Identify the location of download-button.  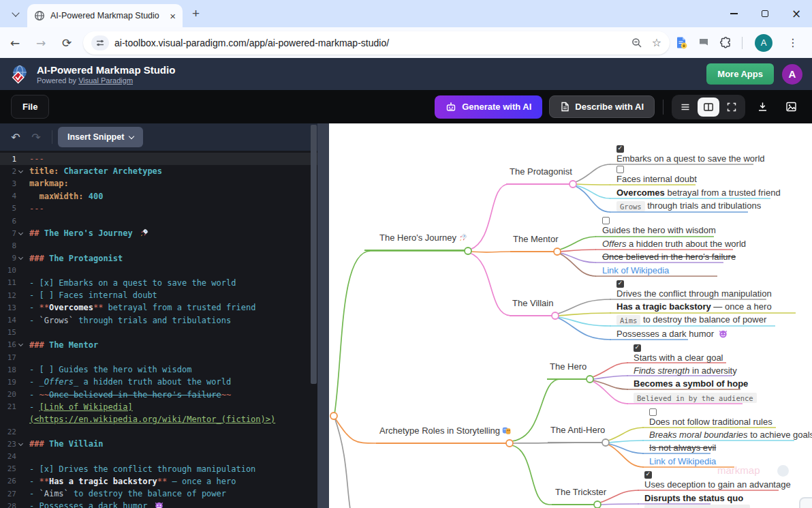
(762, 107).